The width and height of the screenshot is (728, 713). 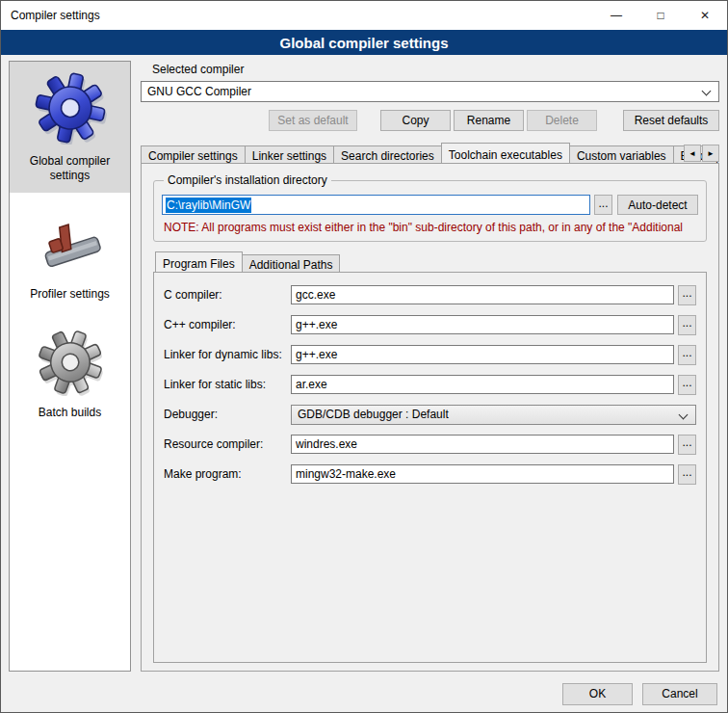 What do you see at coordinates (69, 364) in the screenshot?
I see `gray-gear-icon` at bounding box center [69, 364].